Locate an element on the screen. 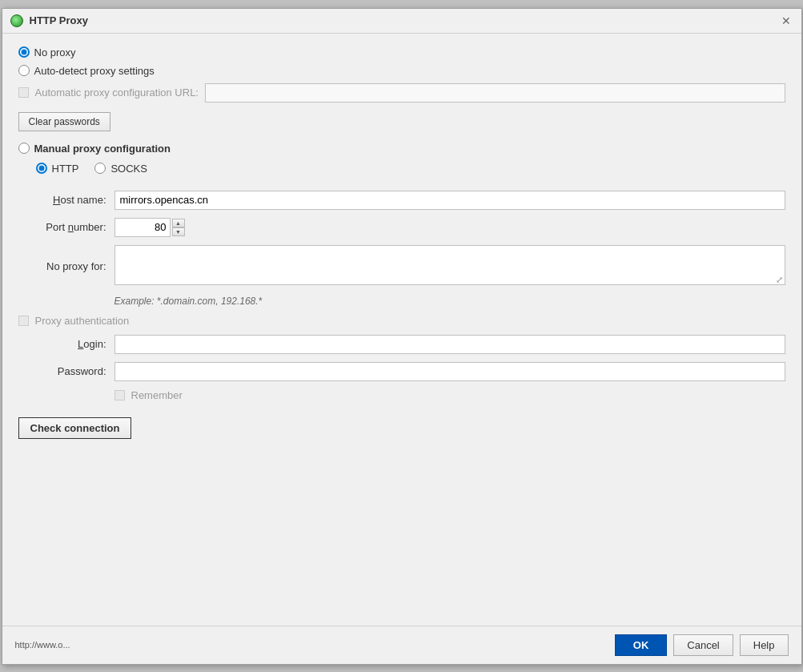 The image size is (803, 672). example-text: Example: *.domain.com, 192.168.* is located at coordinates (450, 301).